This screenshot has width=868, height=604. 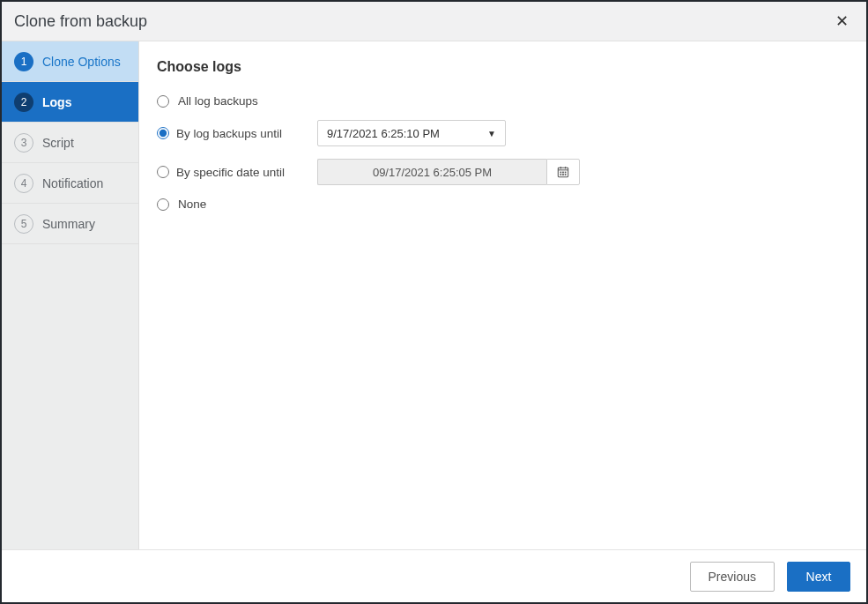 I want to click on specific-date-field: 09/17/2021 6:25:05 PM, so click(x=432, y=172).